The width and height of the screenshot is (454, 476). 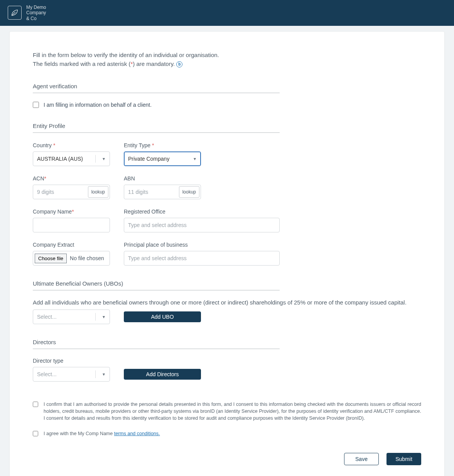 What do you see at coordinates (71, 225) in the screenshot?
I see `company-name-input` at bounding box center [71, 225].